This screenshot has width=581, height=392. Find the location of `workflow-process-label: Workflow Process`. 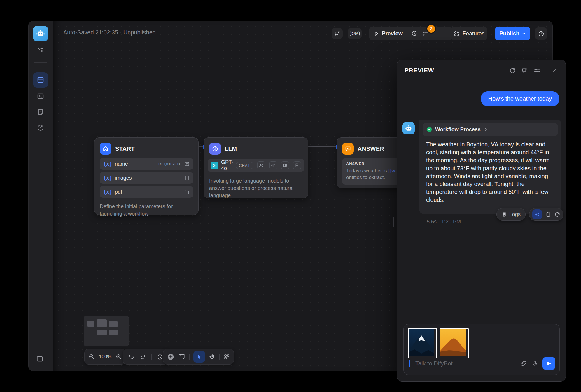

workflow-process-label: Workflow Process is located at coordinates (458, 130).